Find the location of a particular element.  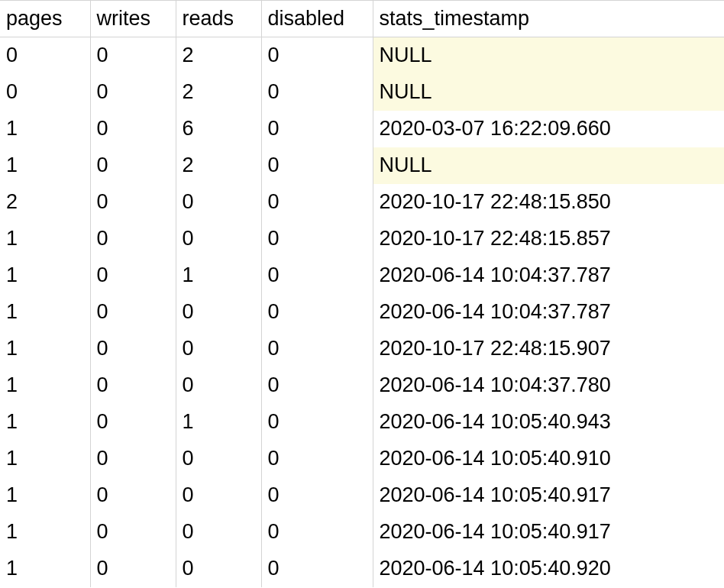

col-header-disabled: disabled is located at coordinates (317, 19).